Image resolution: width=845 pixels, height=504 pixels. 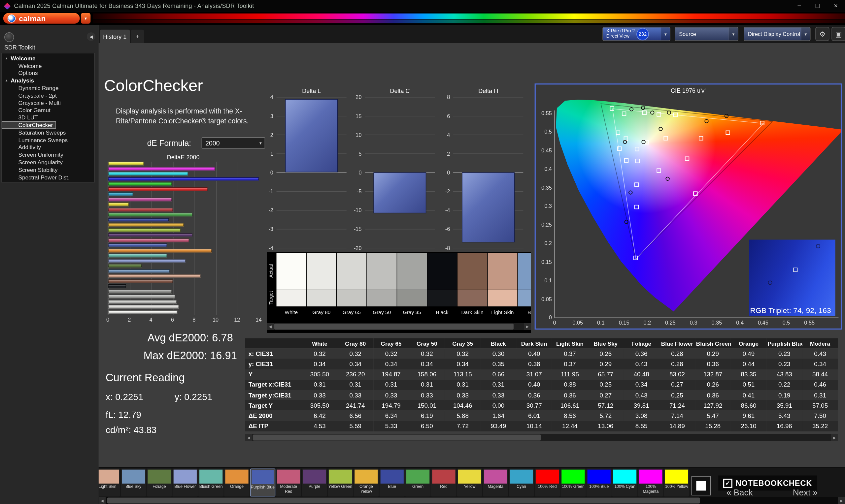 What do you see at coordinates (418, 482) in the screenshot?
I see `patch-button-green: Green` at bounding box center [418, 482].